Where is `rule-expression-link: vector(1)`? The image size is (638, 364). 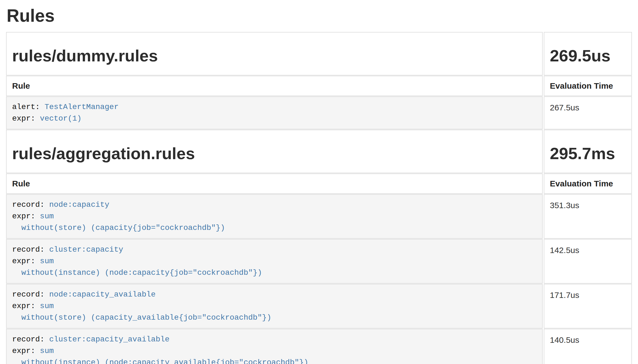
rule-expression-link: vector(1) is located at coordinates (61, 118).